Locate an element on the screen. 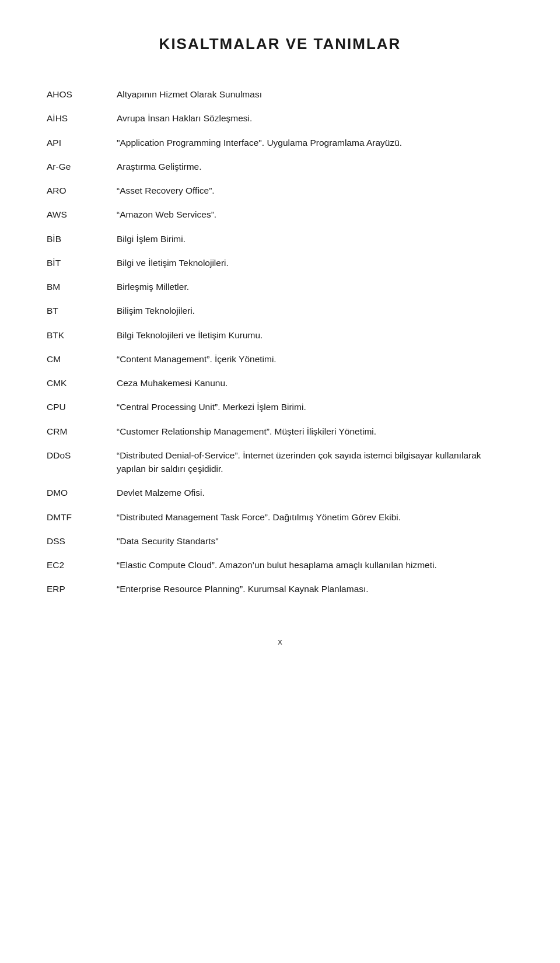 The image size is (560, 963). table-row: ERP“Enterprise Resource Planning”. Kurum… is located at coordinates (280, 589).